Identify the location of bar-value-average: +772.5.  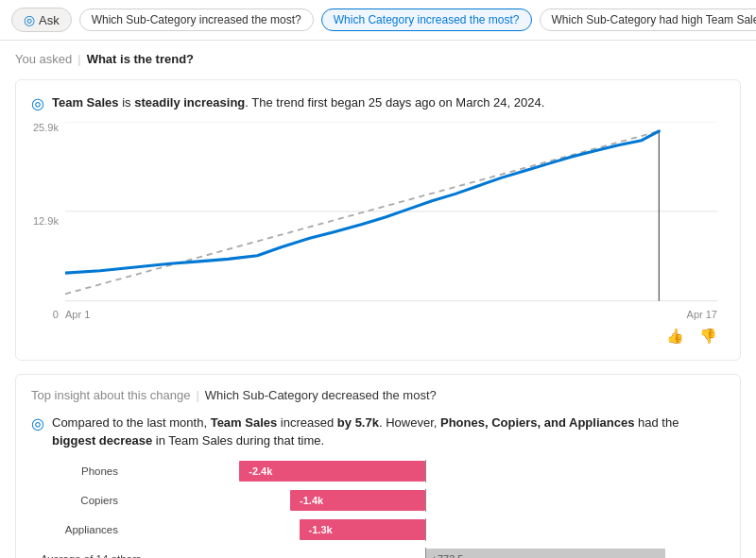
(448, 555).